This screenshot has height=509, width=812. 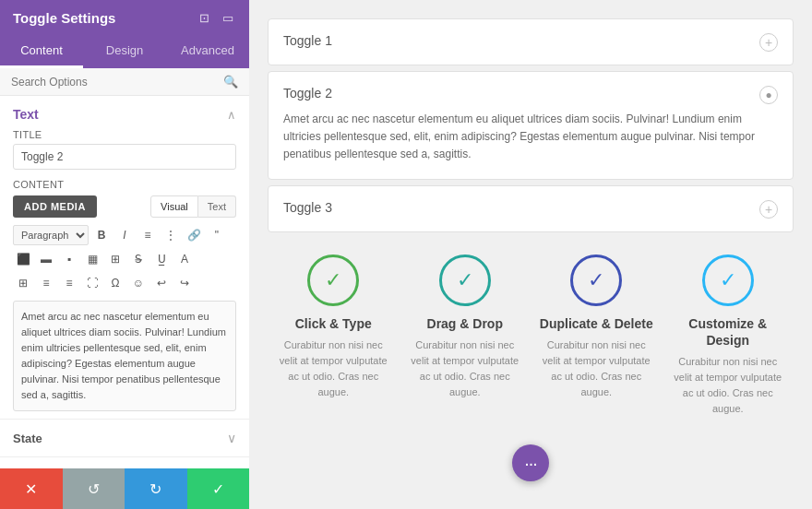 I want to click on align-center-button: ▬, so click(x=46, y=259).